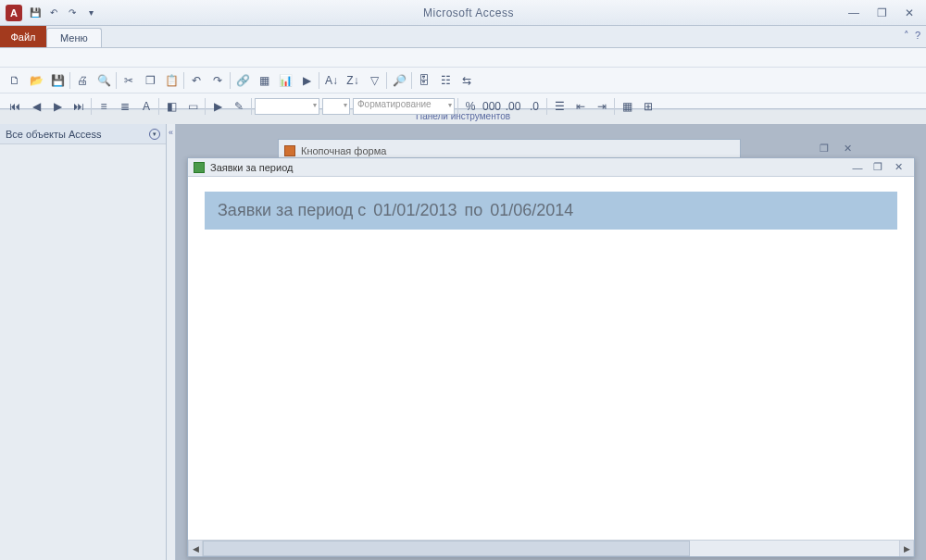  What do you see at coordinates (171, 81) in the screenshot?
I see `toolbar-paste-icon: 📋` at bounding box center [171, 81].